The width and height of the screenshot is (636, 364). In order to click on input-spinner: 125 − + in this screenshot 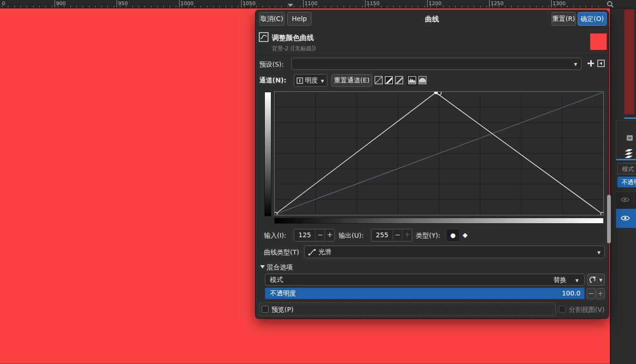, I will do `click(314, 235)`.